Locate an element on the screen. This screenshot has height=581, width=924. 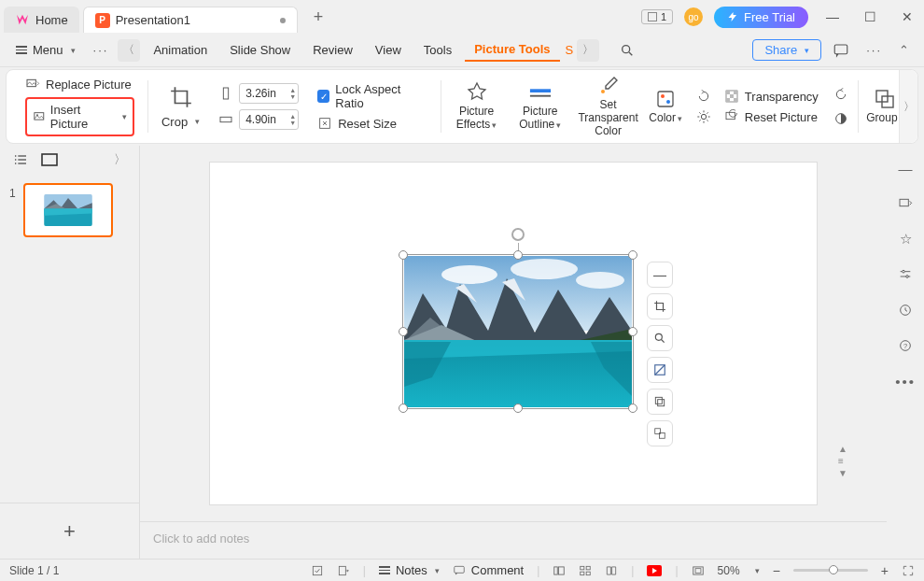
ribbon-scroll-right: 〉 is located at coordinates (588, 50).